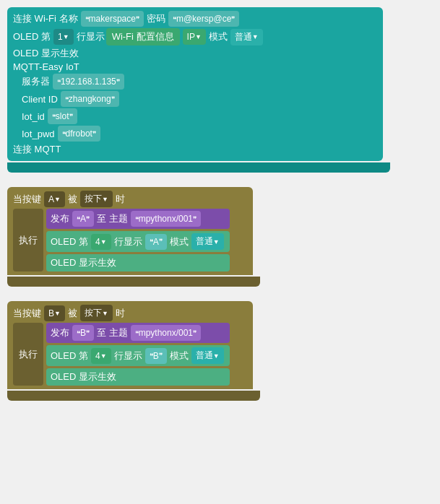 Image resolution: width=440 pixels, height=504 pixels. Describe the element at coordinates (195, 134) in the screenshot. I see `iot-pwd-row: Iot_pwd dfrobot` at that location.